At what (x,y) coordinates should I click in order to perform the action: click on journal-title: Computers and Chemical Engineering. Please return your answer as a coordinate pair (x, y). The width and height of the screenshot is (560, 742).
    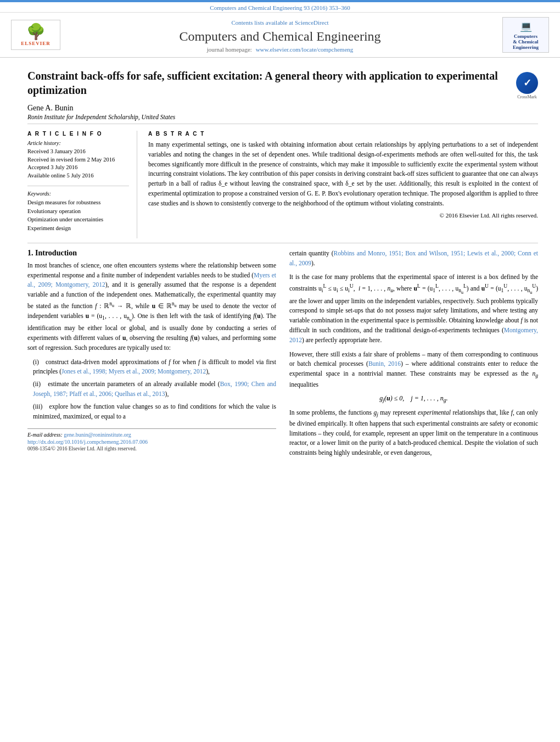
    Looking at the image, I should click on (280, 36).